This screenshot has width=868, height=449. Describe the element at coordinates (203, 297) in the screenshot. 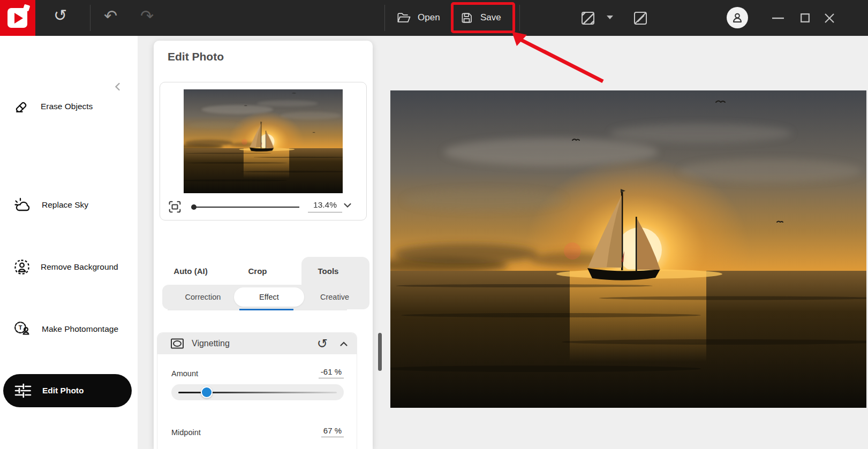

I see `subtab-correction: Correction` at that location.